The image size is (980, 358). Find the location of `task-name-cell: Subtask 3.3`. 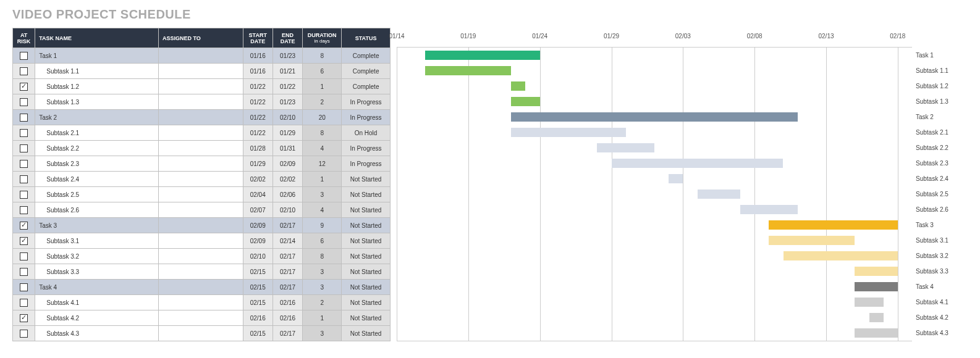

task-name-cell: Subtask 3.3 is located at coordinates (97, 272).